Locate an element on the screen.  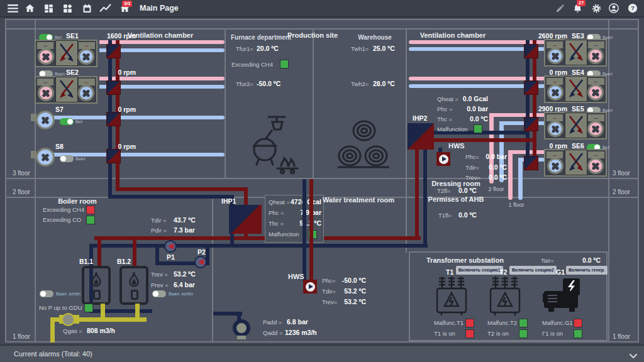
ihp2-heat-point is located at coordinates (421, 136).